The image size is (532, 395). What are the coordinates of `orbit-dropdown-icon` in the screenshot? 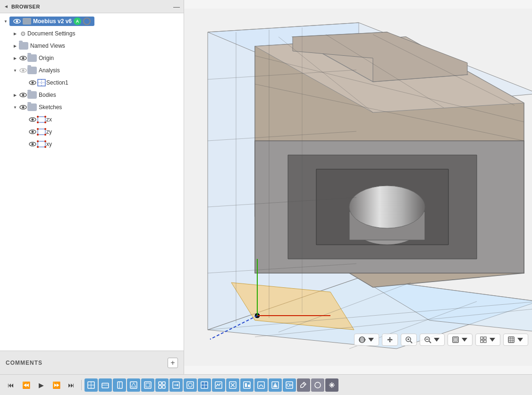 It's located at (371, 340).